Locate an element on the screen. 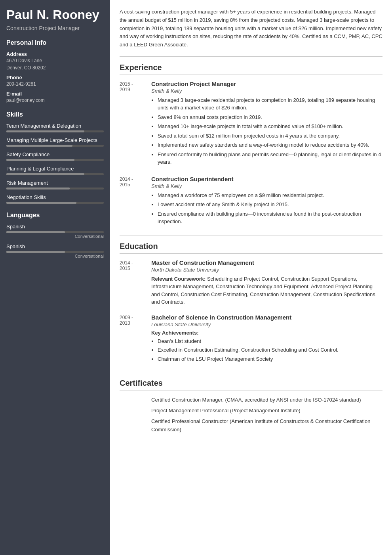 This screenshot has height=555, width=392. skill-name-3: Planning & Legal Compliance is located at coordinates (55, 169).